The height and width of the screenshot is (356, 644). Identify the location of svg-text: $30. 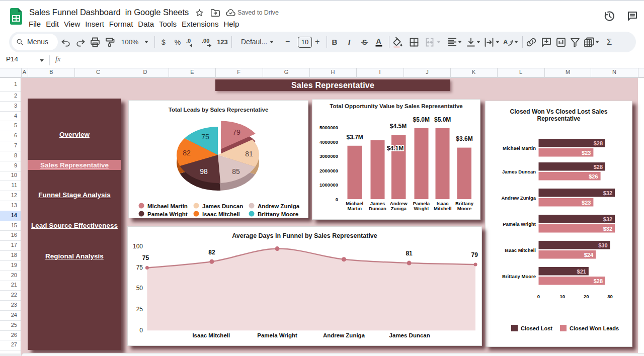
(603, 245).